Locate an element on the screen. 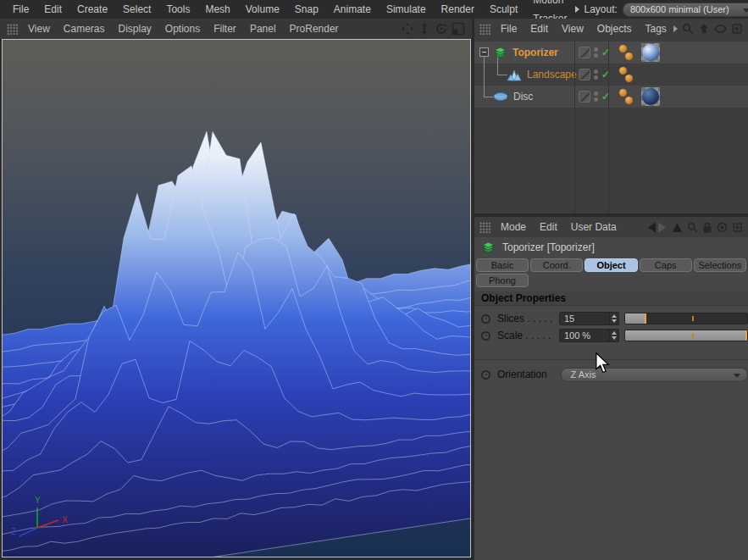 This screenshot has height=560, width=748. menu-volume: Volume is located at coordinates (263, 9).